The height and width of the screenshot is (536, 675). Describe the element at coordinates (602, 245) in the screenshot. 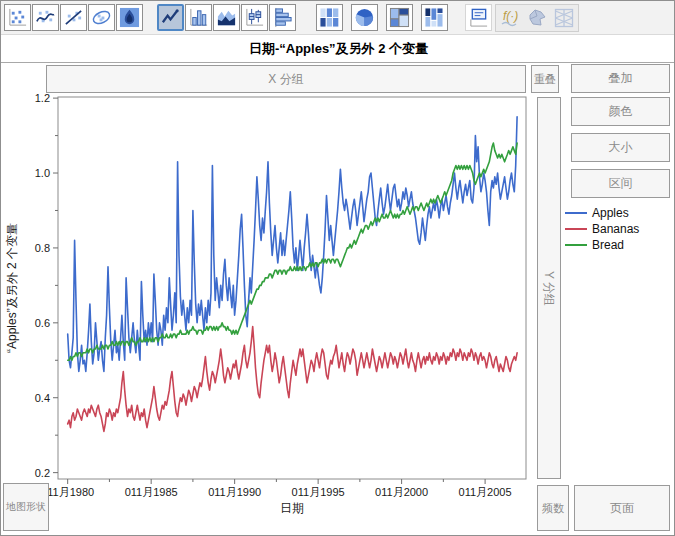

I see `legend-item-bread: Bread` at that location.